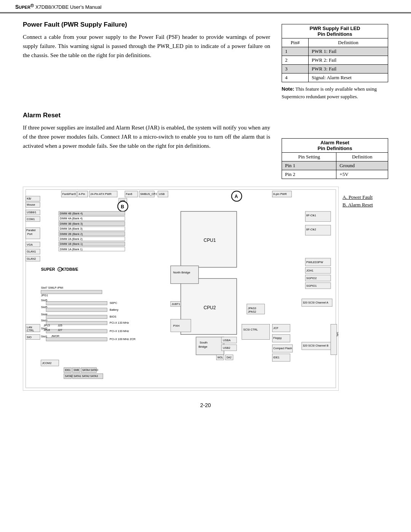 This screenshot has height=532, width=411. What do you see at coordinates (335, 61) in the screenshot?
I see `power-fault-right: PWR Supply Fail LED Pin Definitions Pin#…` at bounding box center [335, 61].